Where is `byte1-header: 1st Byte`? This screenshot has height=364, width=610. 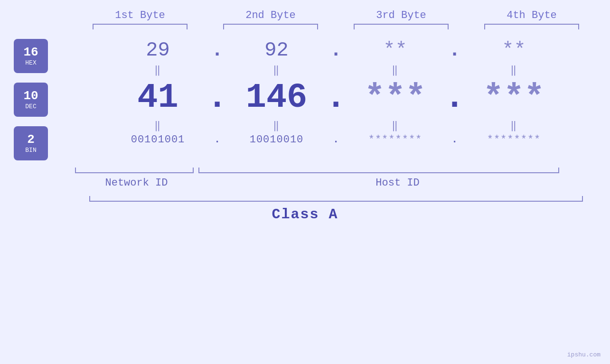
byte1-header: 1st Byte is located at coordinates (140, 15).